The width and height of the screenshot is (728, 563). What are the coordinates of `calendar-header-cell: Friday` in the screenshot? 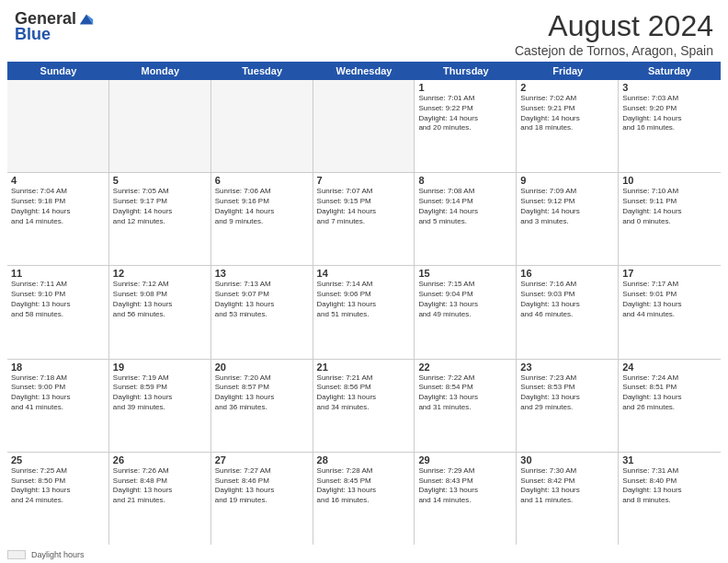 It's located at (568, 71).